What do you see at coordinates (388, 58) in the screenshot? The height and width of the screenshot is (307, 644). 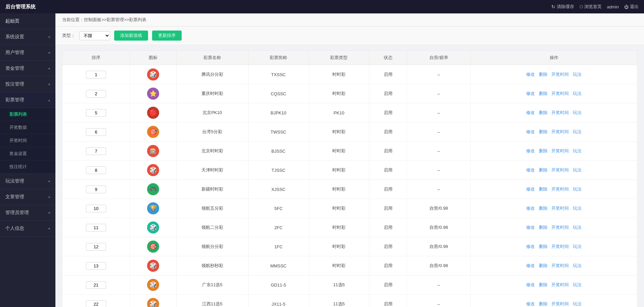 I see `col-status: 状态` at bounding box center [388, 58].